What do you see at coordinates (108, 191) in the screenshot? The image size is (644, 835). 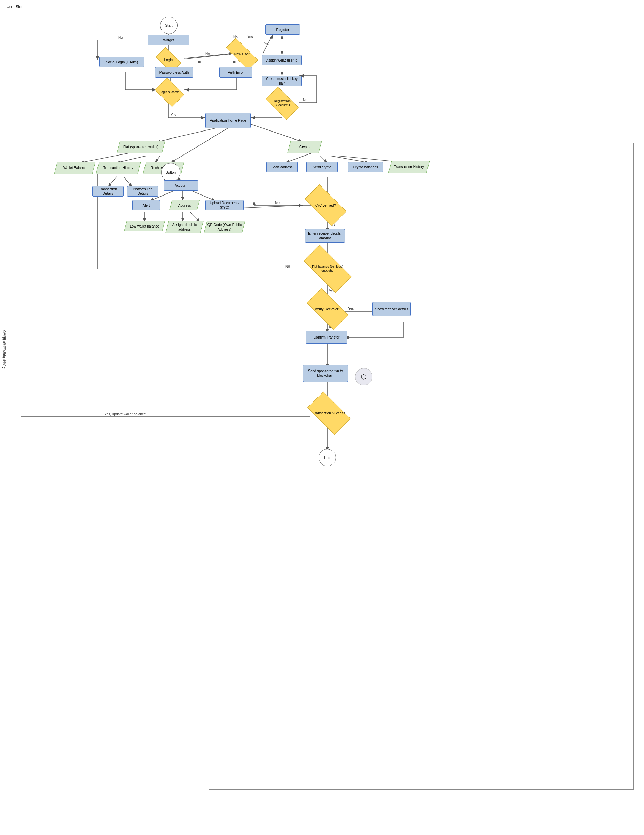 I see `transaction-details-node: Transaction Details` at bounding box center [108, 191].